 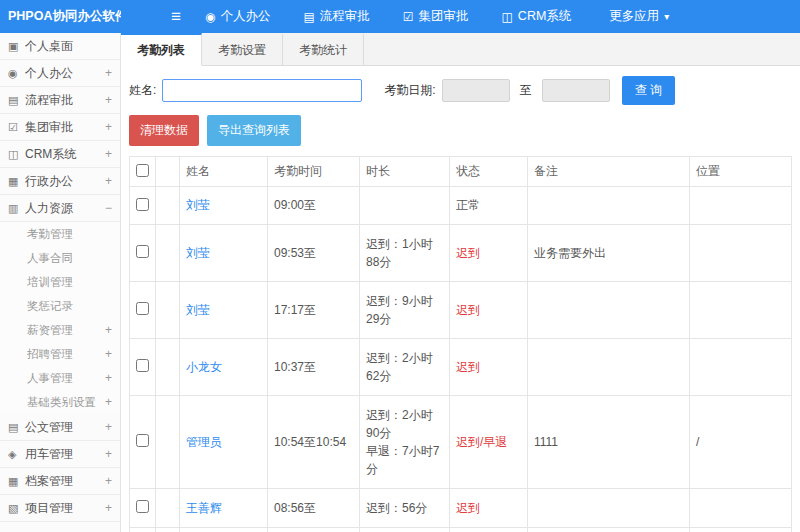 What do you see at coordinates (262, 90) in the screenshot?
I see `name-filter-input` at bounding box center [262, 90].